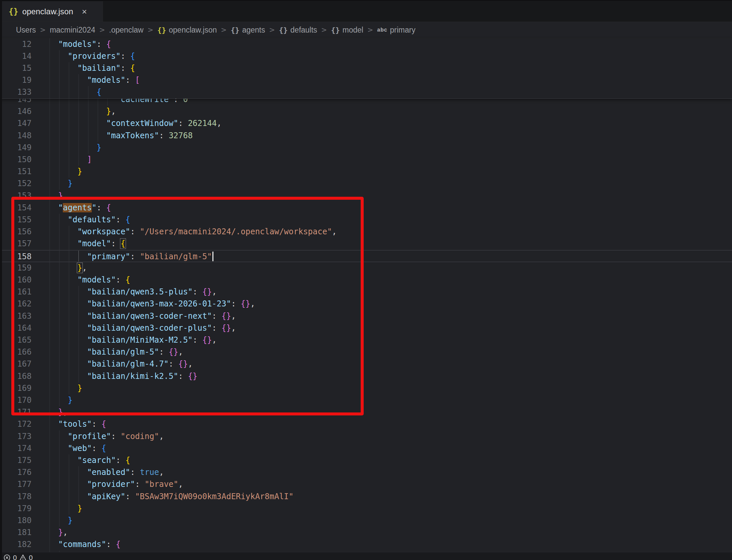 This screenshot has height=560, width=732. I want to click on line-number: 166, so click(16, 352).